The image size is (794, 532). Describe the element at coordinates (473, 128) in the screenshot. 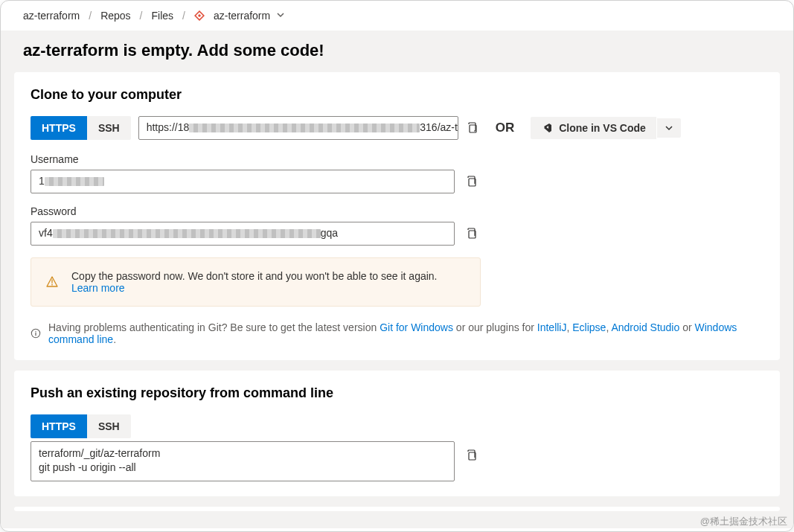

I see `copy-url-button` at that location.